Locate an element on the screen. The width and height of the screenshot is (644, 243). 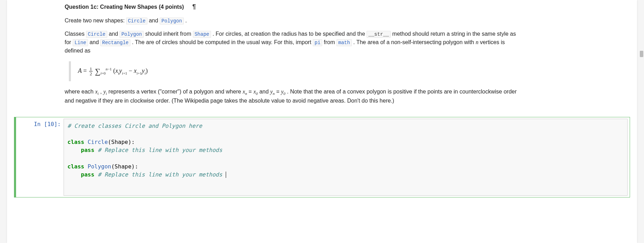
math-xn: xn is located at coordinates (245, 92).